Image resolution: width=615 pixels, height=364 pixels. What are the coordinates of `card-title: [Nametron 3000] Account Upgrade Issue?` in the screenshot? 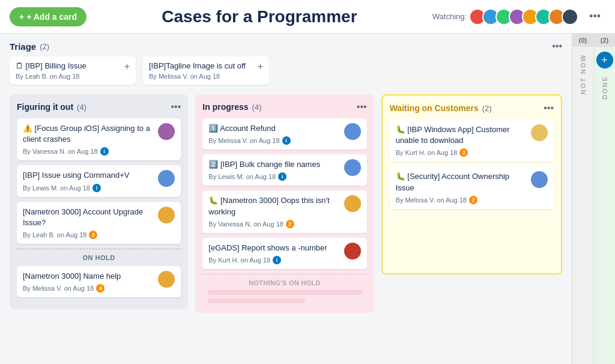 It's located at (88, 217).